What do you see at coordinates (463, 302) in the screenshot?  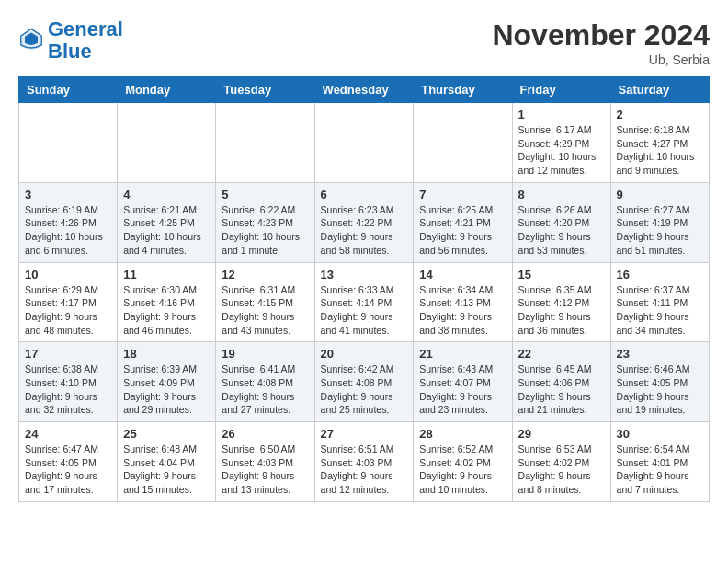 I see `calendar-cell: 14Sunrise: 6:34 AMSunset: 4:13 PMDayligh…` at bounding box center [463, 302].